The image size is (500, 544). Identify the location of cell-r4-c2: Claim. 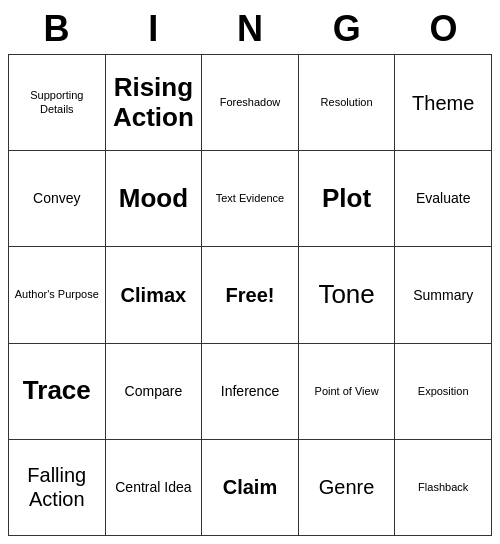
(250, 488).